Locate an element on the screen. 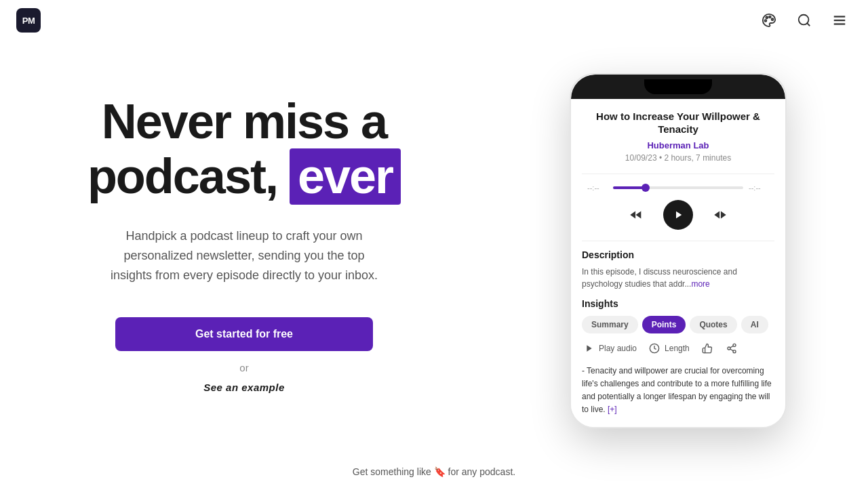  podcast-name: Huberman Lab is located at coordinates (678, 145).